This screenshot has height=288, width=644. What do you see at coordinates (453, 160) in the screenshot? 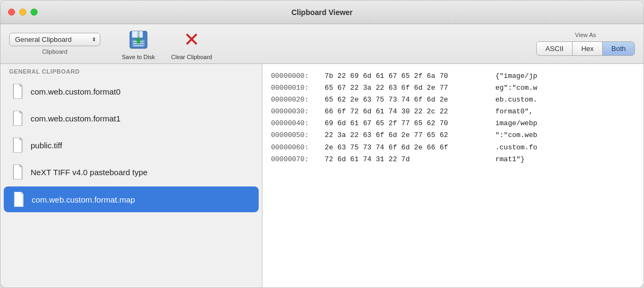
I see `hex-row: 00000070:72 6d 61 74 31 22 7drmat1"}` at bounding box center [453, 160].